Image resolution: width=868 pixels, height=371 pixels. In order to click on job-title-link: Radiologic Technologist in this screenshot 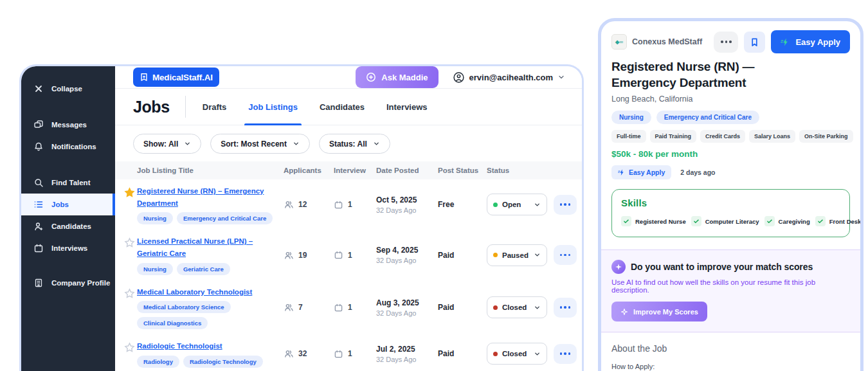, I will do `click(180, 346)`.